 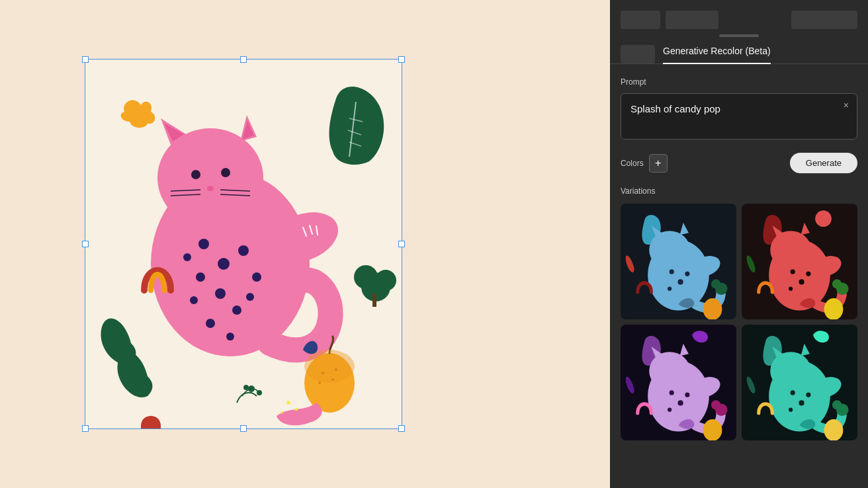 I want to click on tab-back-button, so click(x=638, y=54).